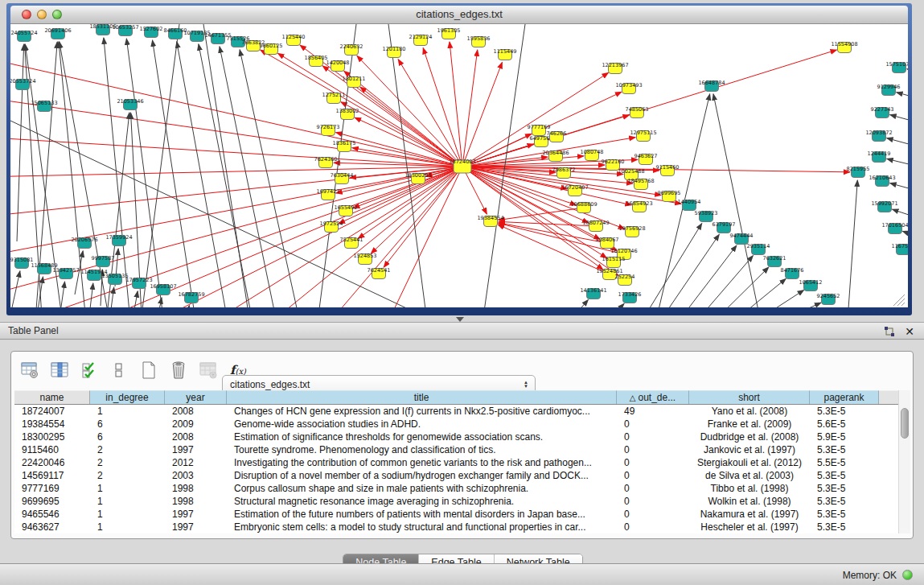 Image resolution: width=924 pixels, height=585 pixels. Describe the element at coordinates (449, 34) in the screenshot. I see `graph-node: 1961305` at that location.